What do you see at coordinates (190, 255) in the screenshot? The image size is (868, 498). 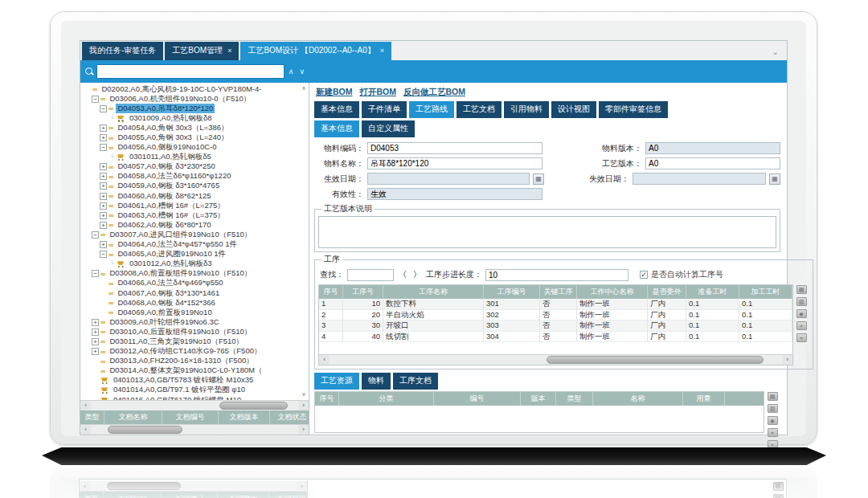 I see `tree-node: −∞D04065,A0,进风圈919No10 1件` at bounding box center [190, 255].